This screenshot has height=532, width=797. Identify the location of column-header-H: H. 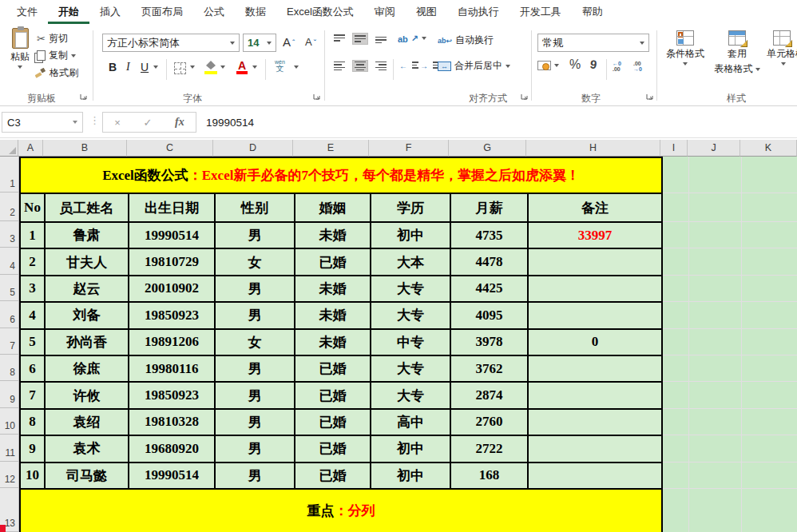
(593, 149).